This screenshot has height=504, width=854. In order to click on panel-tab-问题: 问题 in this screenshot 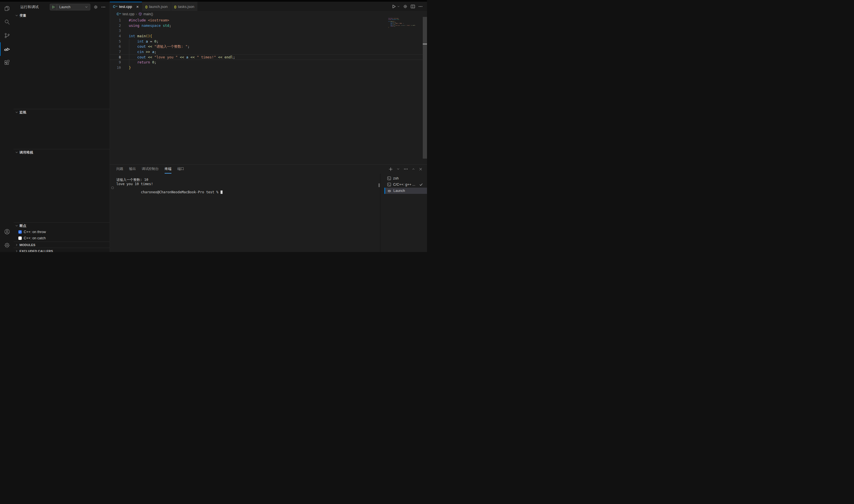, I will do `click(120, 169)`.